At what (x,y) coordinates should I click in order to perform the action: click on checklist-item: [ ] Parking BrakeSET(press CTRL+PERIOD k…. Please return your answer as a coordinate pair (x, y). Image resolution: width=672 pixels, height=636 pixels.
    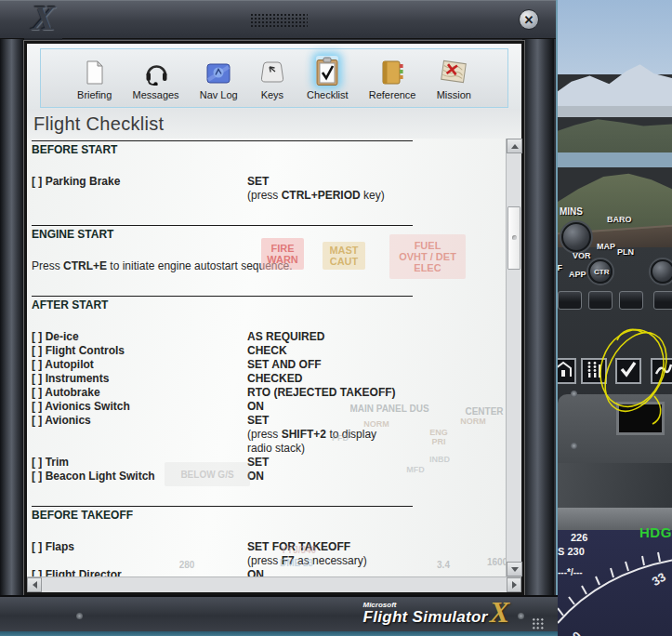
    Looking at the image, I should click on (269, 189).